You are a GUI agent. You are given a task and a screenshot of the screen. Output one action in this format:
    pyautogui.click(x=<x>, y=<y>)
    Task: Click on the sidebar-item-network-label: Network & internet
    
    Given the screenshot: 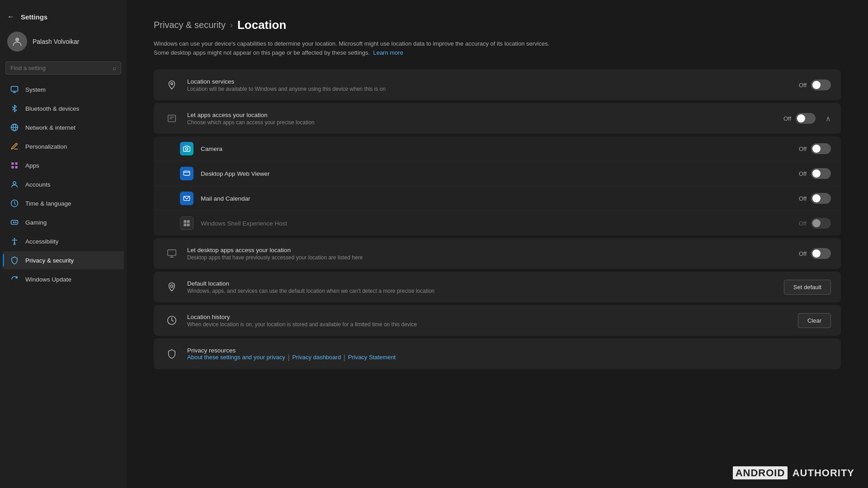 What is the action you would take?
    pyautogui.click(x=51, y=127)
    